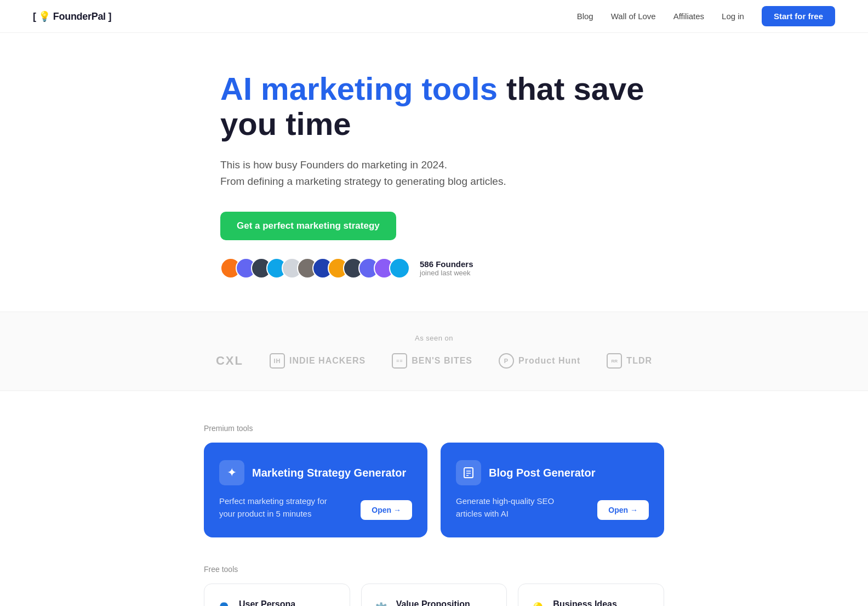 The height and width of the screenshot is (606, 868). I want to click on marketing-strategy-card: ✦ Marketing Strategy Generator Perfect m…, so click(316, 490).